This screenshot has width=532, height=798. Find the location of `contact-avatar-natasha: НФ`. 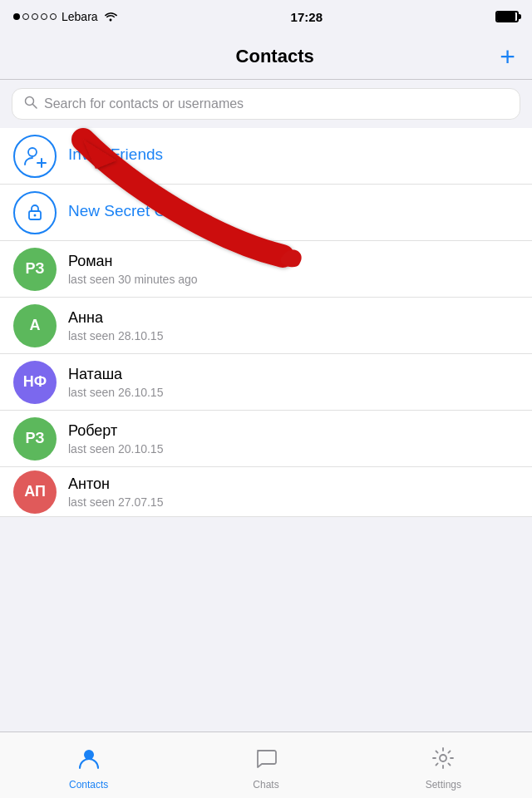

contact-avatar-natasha: НФ is located at coordinates (35, 382).